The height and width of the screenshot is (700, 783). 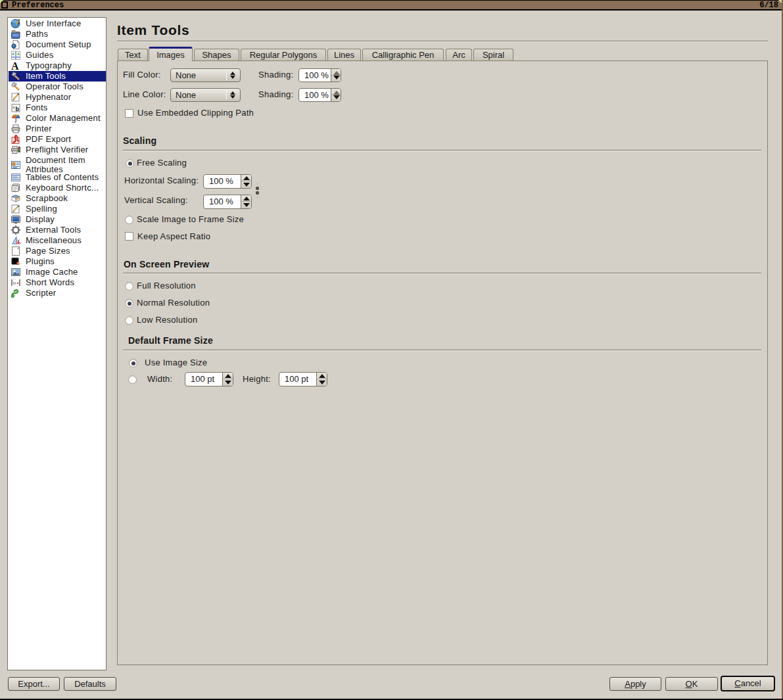 What do you see at coordinates (16, 283) in the screenshot?
I see `svg-text: M.` at bounding box center [16, 283].